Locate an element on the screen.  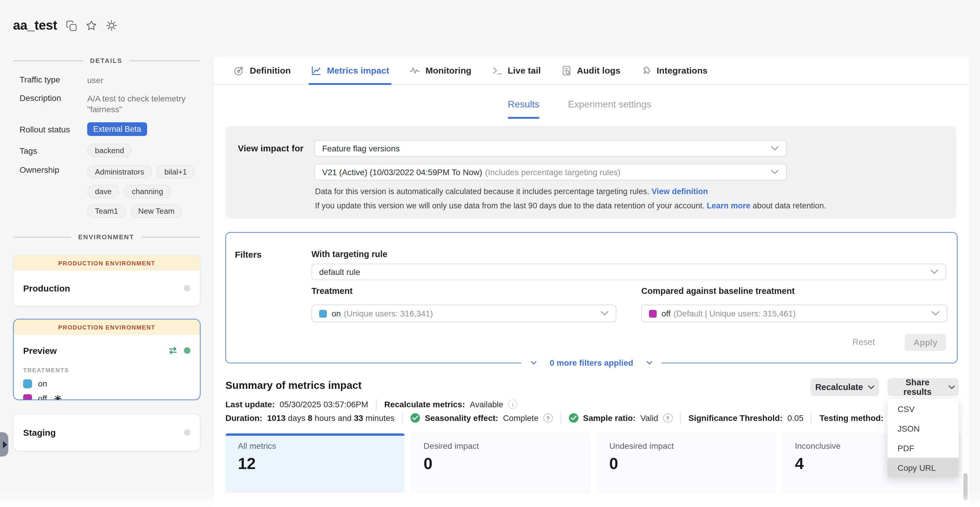
subtab-results: Results is located at coordinates (523, 109).